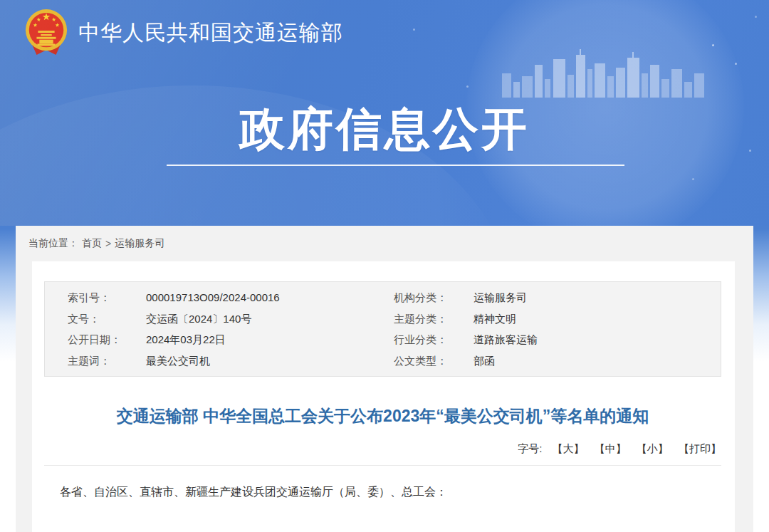 The height and width of the screenshot is (532, 769). Describe the element at coordinates (396, 165) in the screenshot. I see `banner-underline` at that location.